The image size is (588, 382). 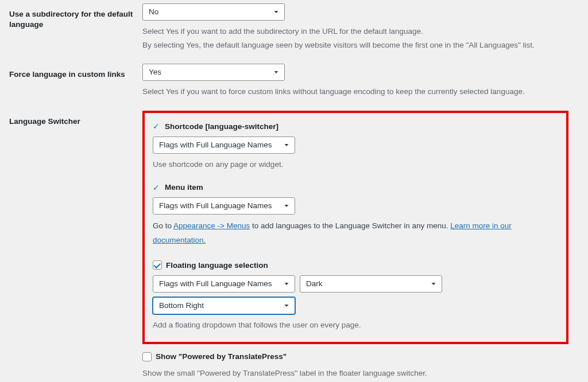 I want to click on menu-header: ✓ Menu item, so click(x=355, y=187).